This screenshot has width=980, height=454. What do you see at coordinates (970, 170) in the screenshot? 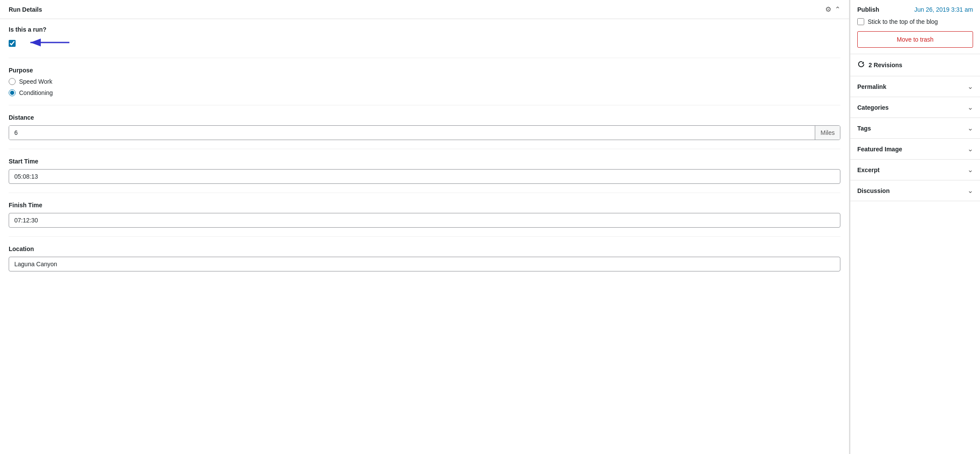
I see `excerpt-chevron-icon: ⌄` at bounding box center [970, 170].